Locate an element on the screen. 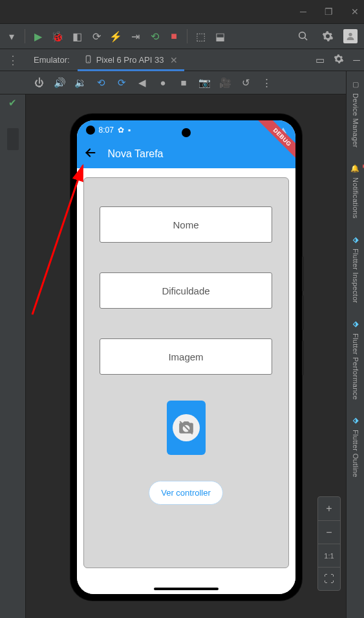  volume-down-icon: 🔉 is located at coordinates (80, 83).